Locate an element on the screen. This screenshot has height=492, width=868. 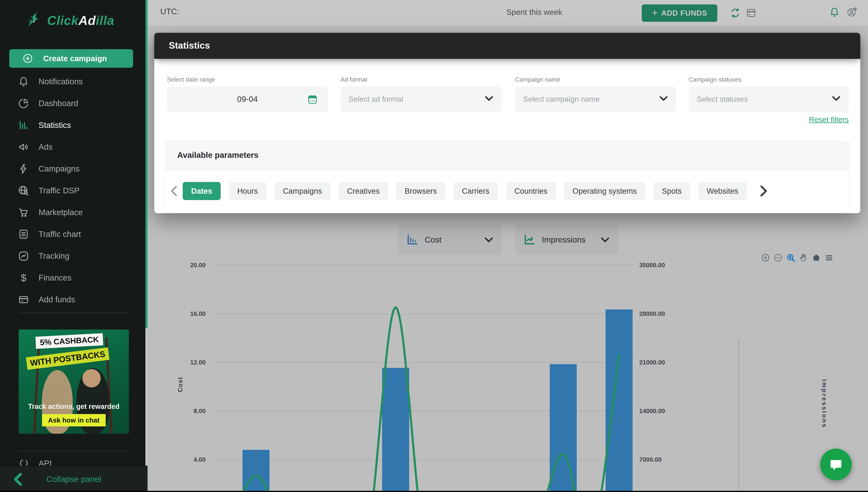
tab-campaigns: Campaigns is located at coordinates (303, 191).